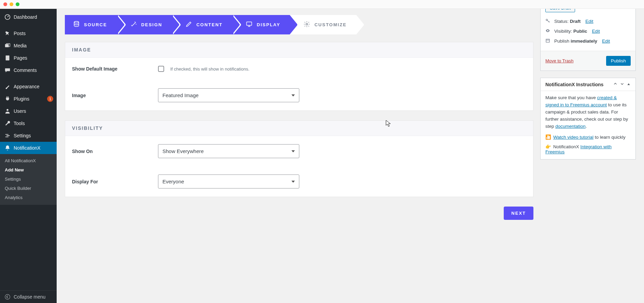 The image size is (644, 303). I want to click on sidebar-item-media: Media, so click(28, 46).